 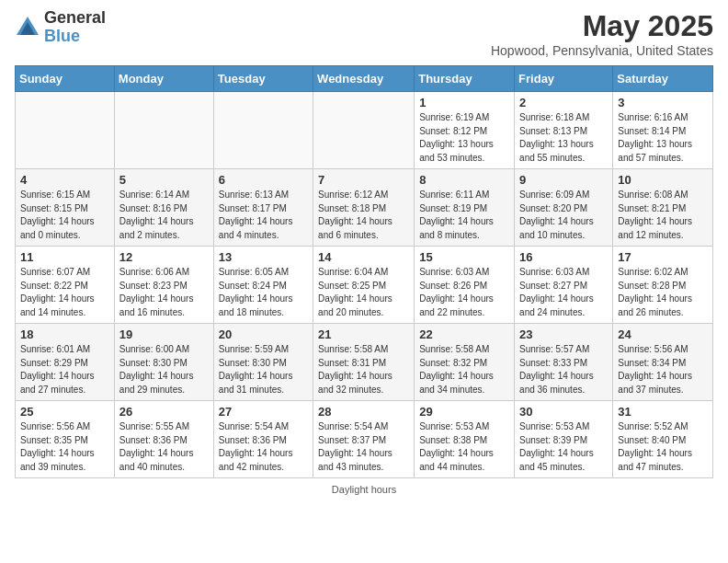 What do you see at coordinates (64, 258) in the screenshot?
I see `day-number: 11` at bounding box center [64, 258].